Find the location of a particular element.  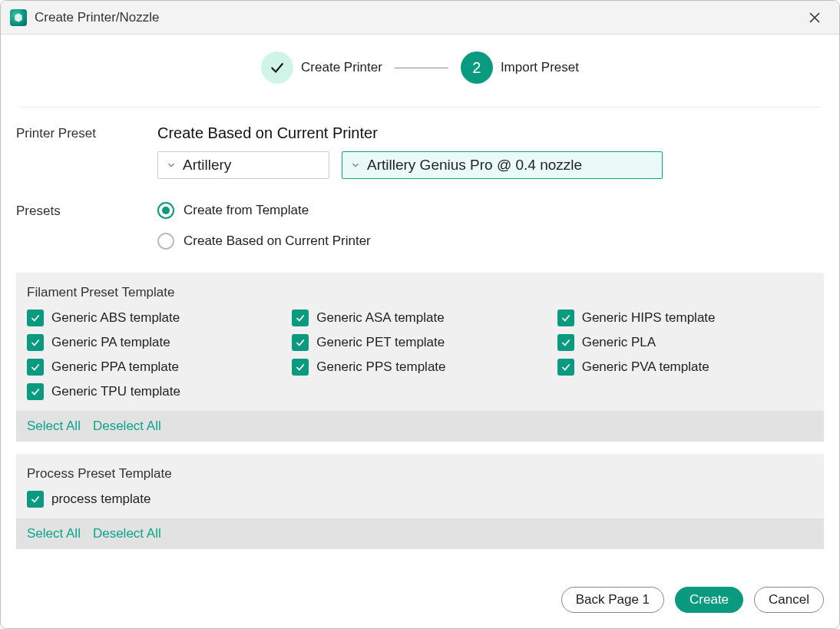

checkbox-label: Generic PET template is located at coordinates (381, 343).